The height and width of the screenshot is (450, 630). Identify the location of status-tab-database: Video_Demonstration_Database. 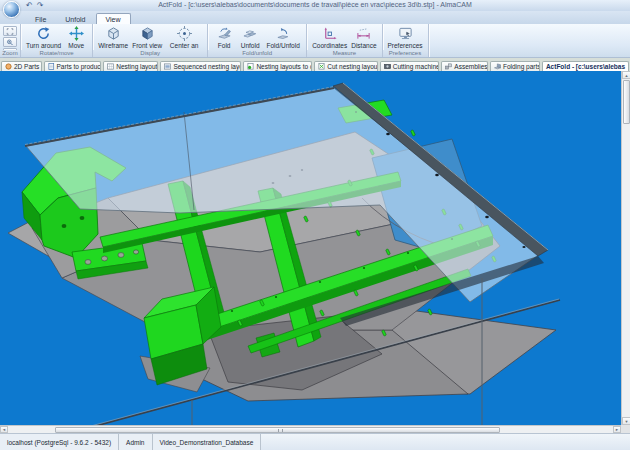
(208, 442).